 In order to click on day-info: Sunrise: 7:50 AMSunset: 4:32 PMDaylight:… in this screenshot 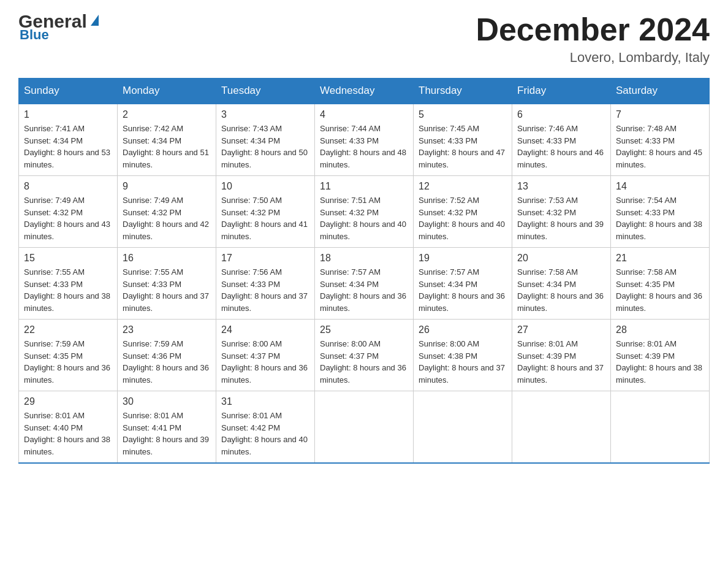, I will do `click(265, 218)`.